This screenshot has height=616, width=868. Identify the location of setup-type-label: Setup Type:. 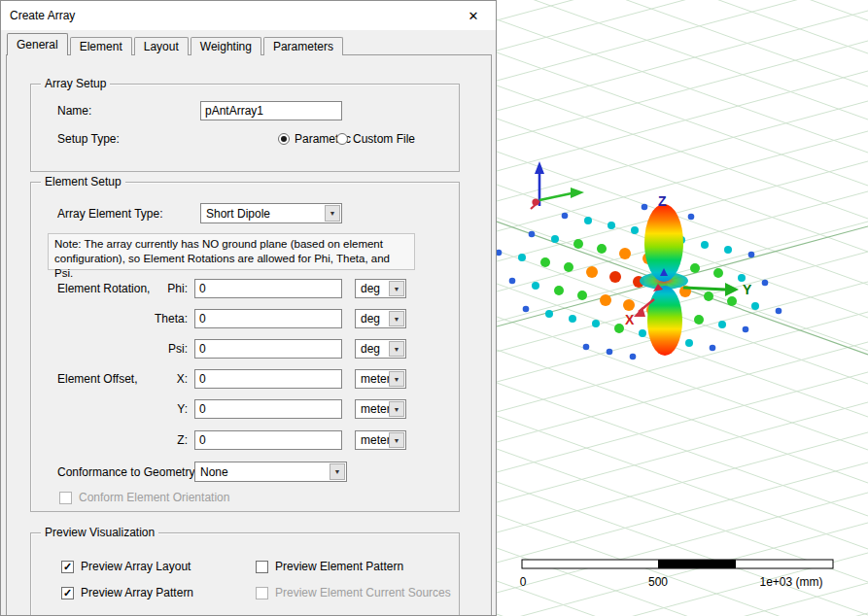
(88, 139).